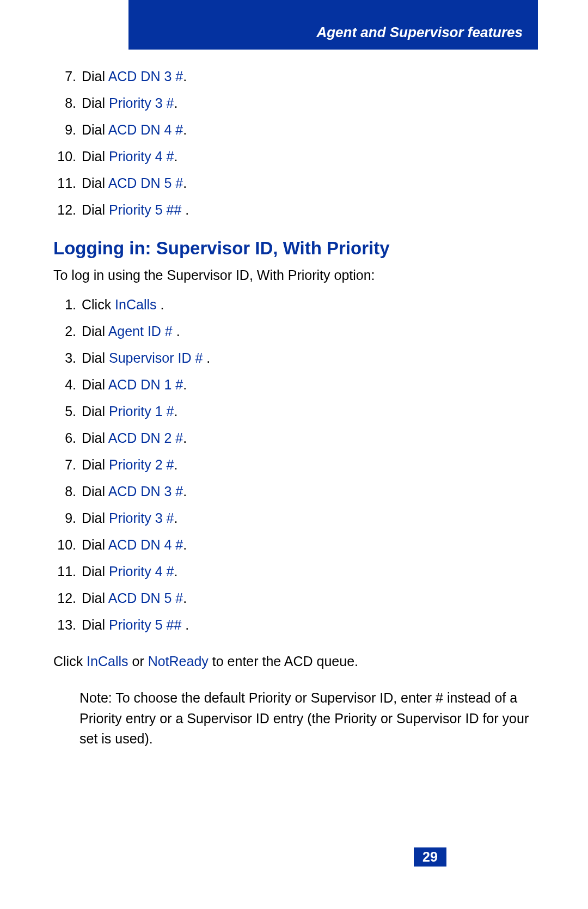 The width and height of the screenshot is (588, 909). What do you see at coordinates (296, 358) in the screenshot?
I see `list-item: 3.Dial Supervisor ID # .` at bounding box center [296, 358].